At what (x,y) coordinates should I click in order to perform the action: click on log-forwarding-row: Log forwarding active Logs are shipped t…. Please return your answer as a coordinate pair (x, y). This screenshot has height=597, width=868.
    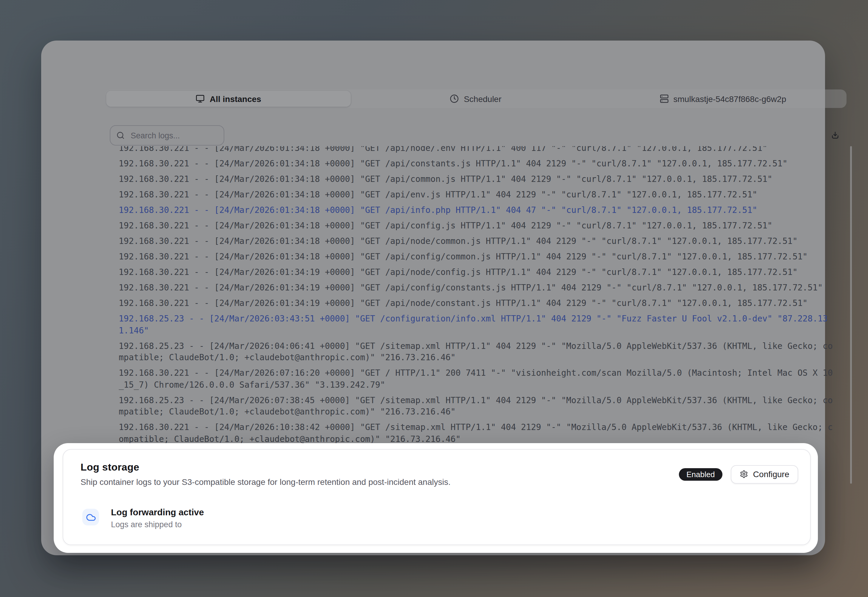
    Looking at the image, I should click on (143, 519).